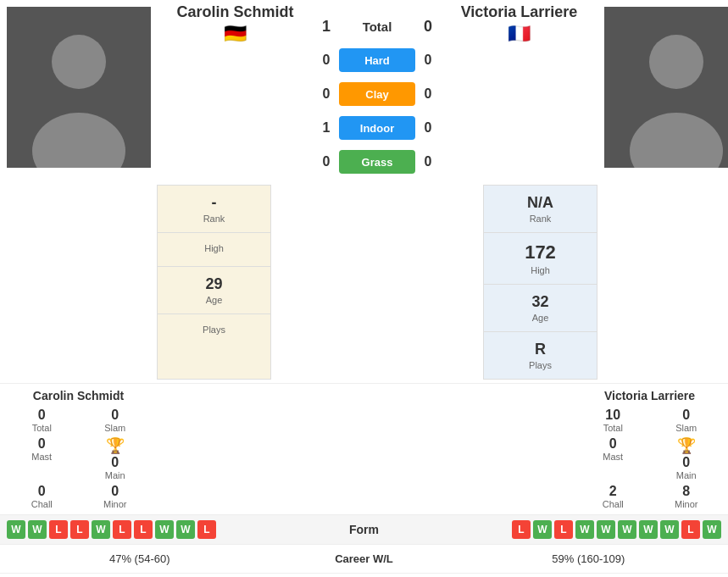 This screenshot has height=577, width=728. Describe the element at coordinates (428, 27) in the screenshot. I see `right-total-score: 0` at that location.